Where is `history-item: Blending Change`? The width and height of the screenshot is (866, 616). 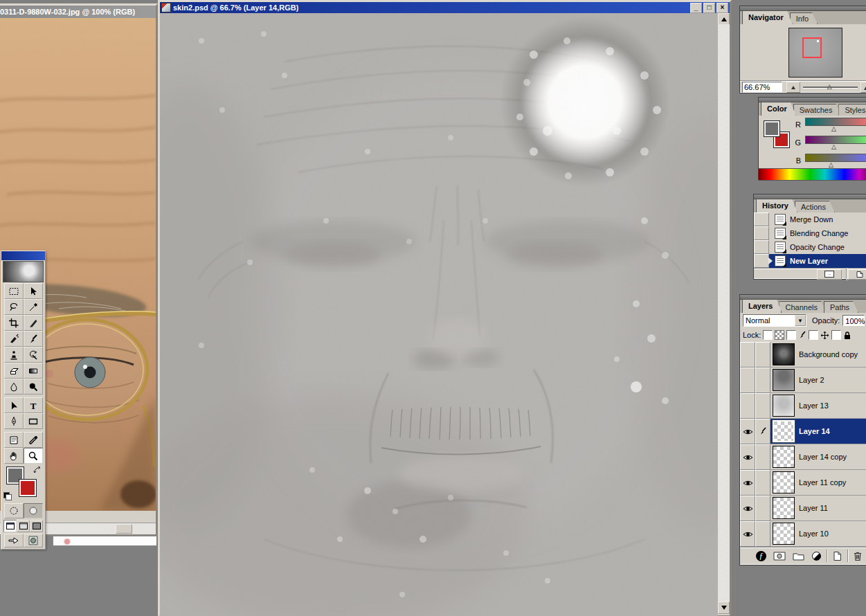 history-item: Blending Change is located at coordinates (810, 233).